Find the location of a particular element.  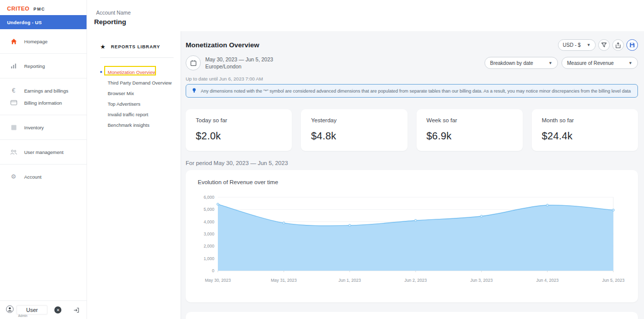

svg-text: 2,000 is located at coordinates (209, 246).